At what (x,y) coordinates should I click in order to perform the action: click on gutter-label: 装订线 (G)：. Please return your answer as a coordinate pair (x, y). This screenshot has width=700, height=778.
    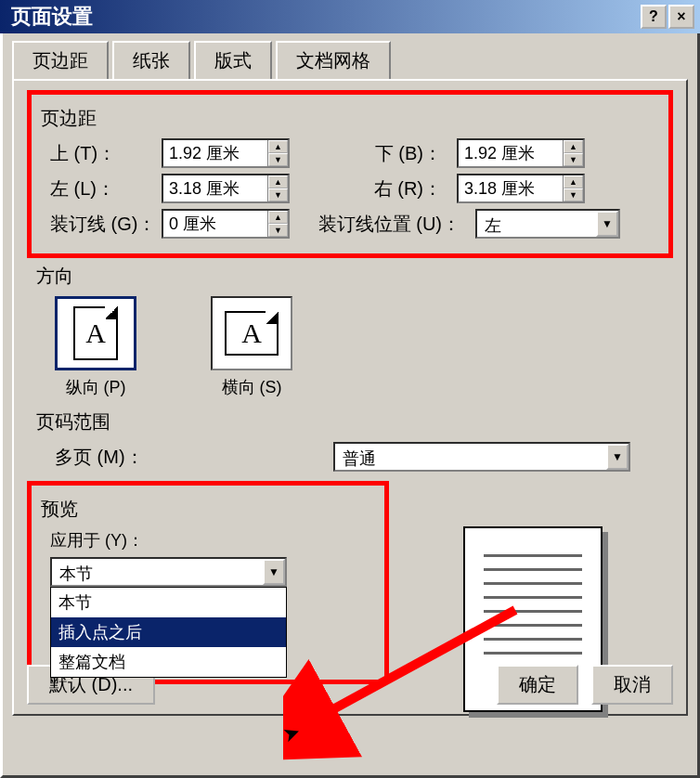
    Looking at the image, I should click on (101, 225).